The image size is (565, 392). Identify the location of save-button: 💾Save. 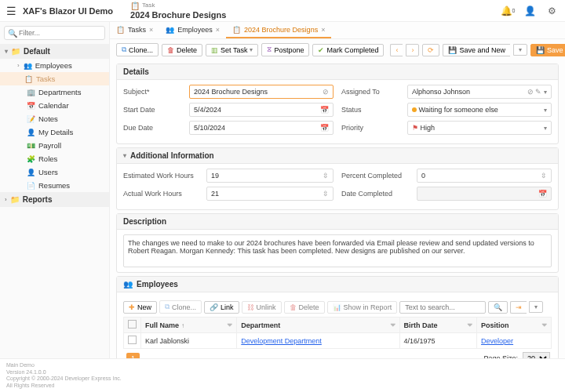
(548, 50).